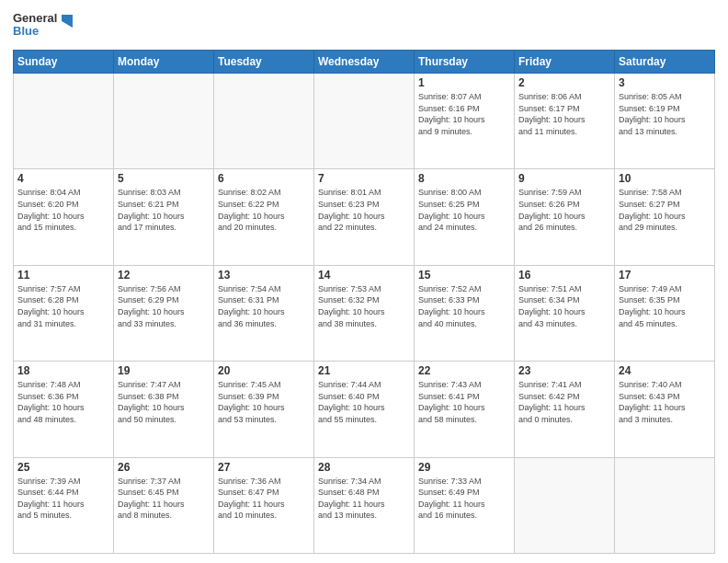  I want to click on day-info: Sunrise: 7:33 AM Sunset: 6:49 PM Dayligh…, so click(464, 499).